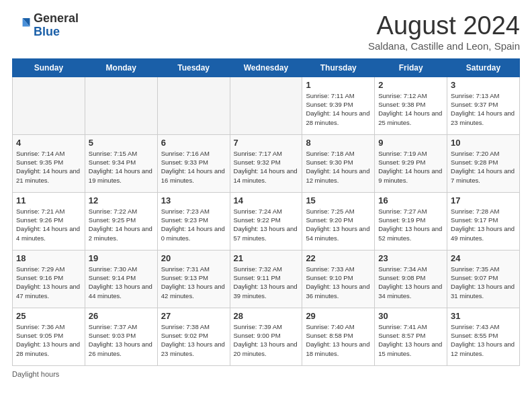  What do you see at coordinates (484, 105) in the screenshot?
I see `table-row: 3Sunrise: 7:13 AMSunset: 9:37 PMDaylight…` at bounding box center [484, 105].